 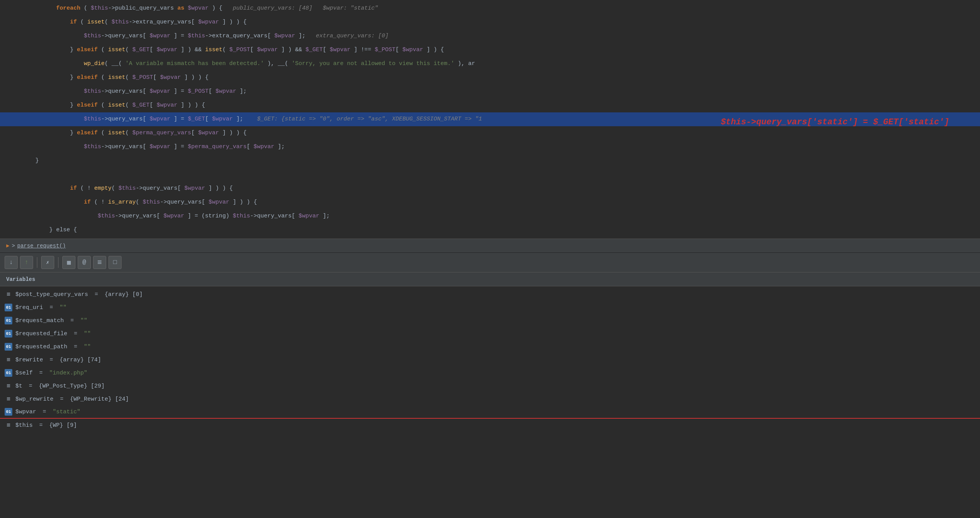 What do you see at coordinates (490, 386) in the screenshot?
I see `var-item-t: ≡ $t = {WP_Post_Type} [29]` at bounding box center [490, 386].